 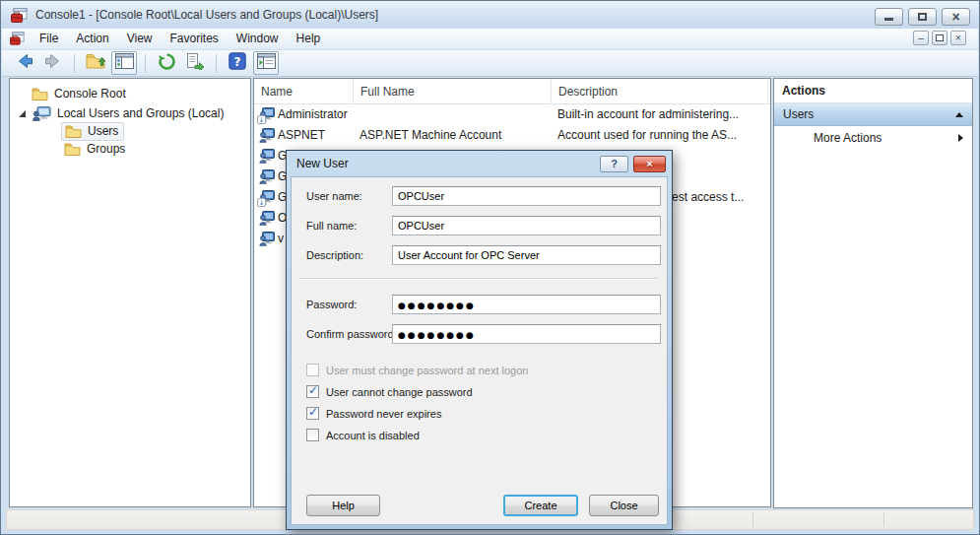 What do you see at coordinates (93, 131) in the screenshot?
I see `tree-item-users: Users` at bounding box center [93, 131].